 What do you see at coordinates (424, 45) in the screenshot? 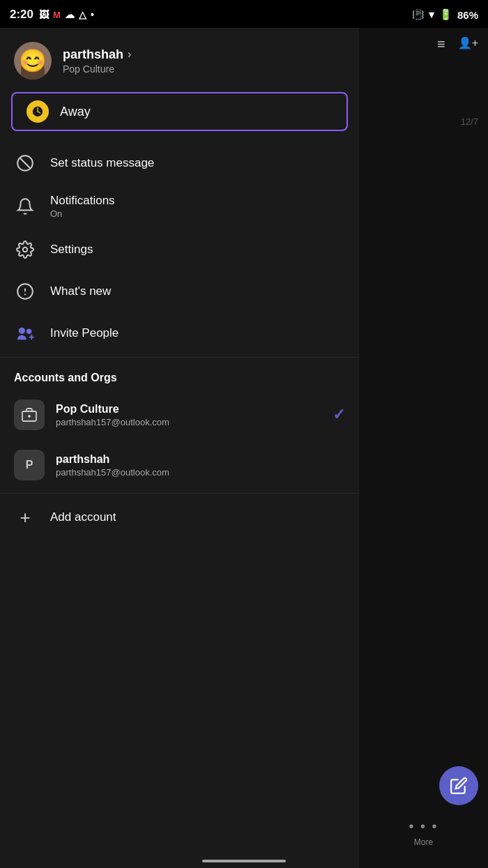
I see `right-top-bar: ≡ 👤+` at bounding box center [424, 45].